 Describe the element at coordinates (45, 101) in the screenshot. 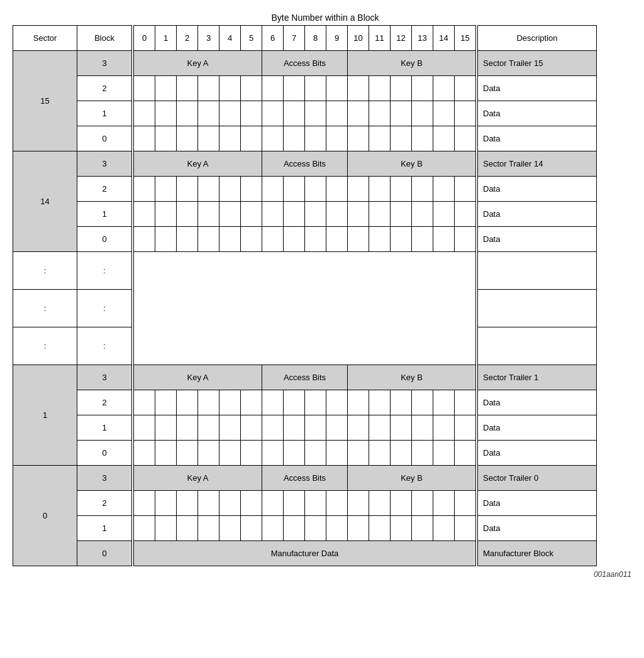

I see `sector-15-cell: 15` at that location.